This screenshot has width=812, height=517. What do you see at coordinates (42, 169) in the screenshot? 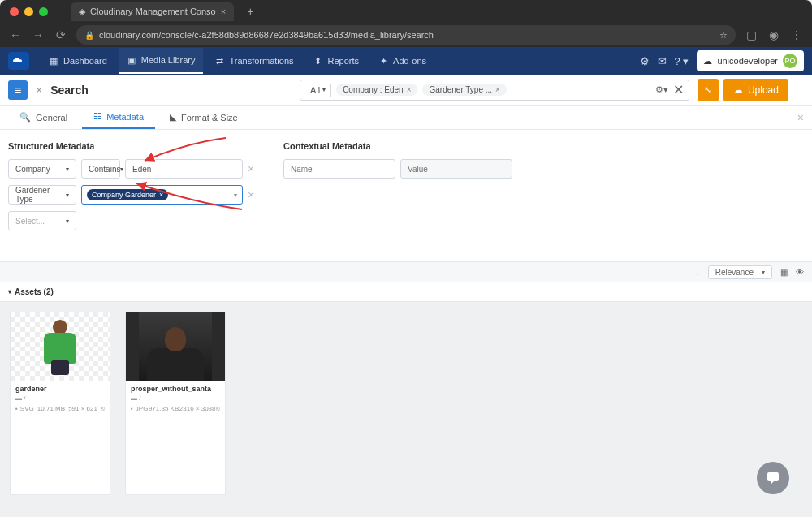
I see `field-dropdown: Company▾` at bounding box center [42, 169].